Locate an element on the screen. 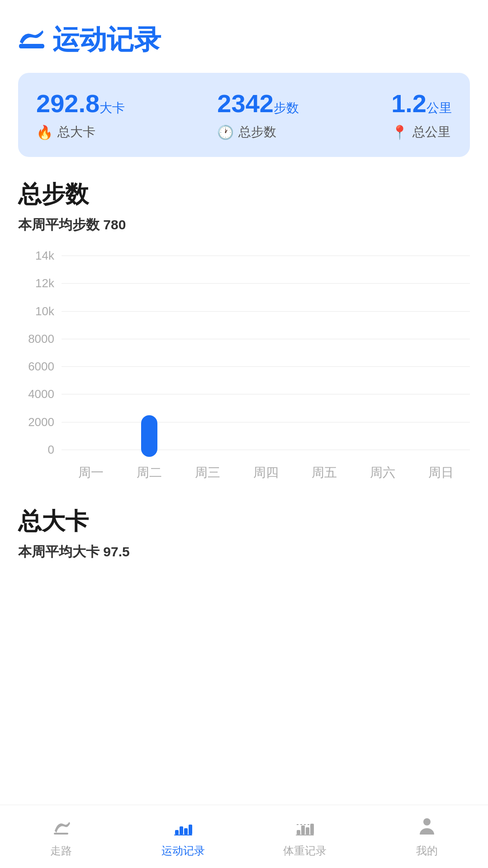  x-label-saturday: 周六 is located at coordinates (383, 473).